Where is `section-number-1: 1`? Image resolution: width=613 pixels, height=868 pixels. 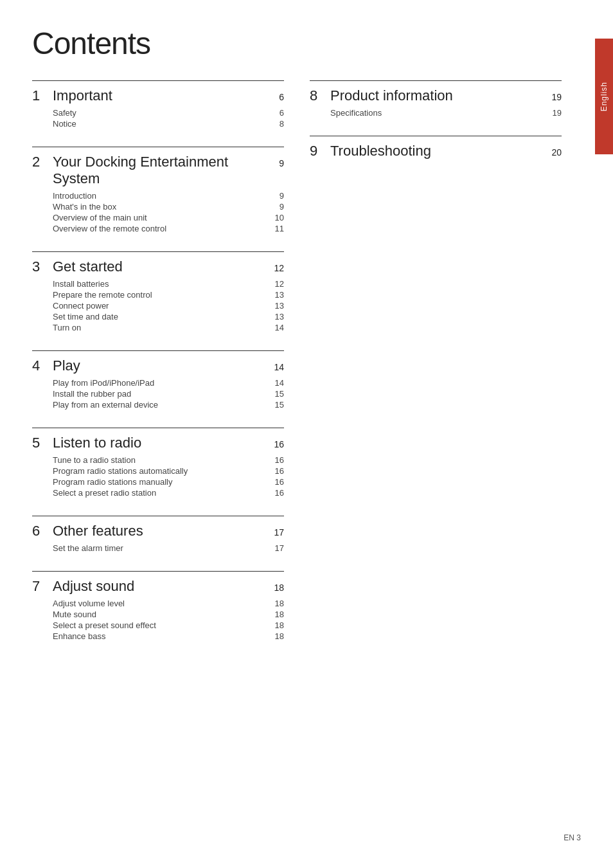 section-number-1: 1 is located at coordinates (39, 96).